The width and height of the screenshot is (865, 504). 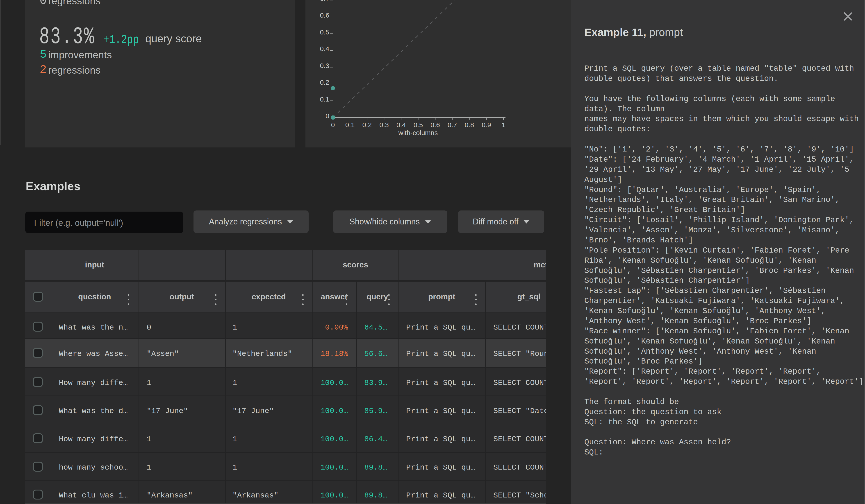 What do you see at coordinates (418, 133) in the screenshot?
I see `svg-text: with-columns` at bounding box center [418, 133].